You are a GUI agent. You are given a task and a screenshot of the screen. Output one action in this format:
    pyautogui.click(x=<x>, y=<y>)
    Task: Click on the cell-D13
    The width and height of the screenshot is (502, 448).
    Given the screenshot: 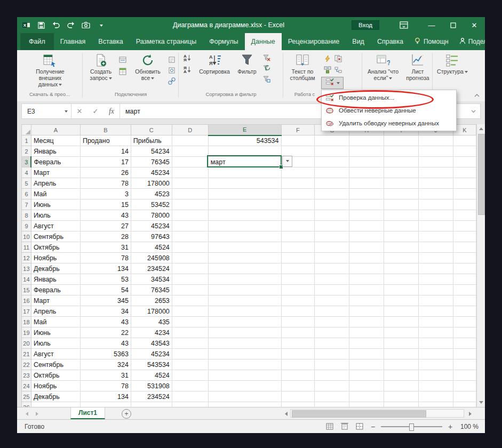 What is the action you would take?
    pyautogui.click(x=190, y=269)
    